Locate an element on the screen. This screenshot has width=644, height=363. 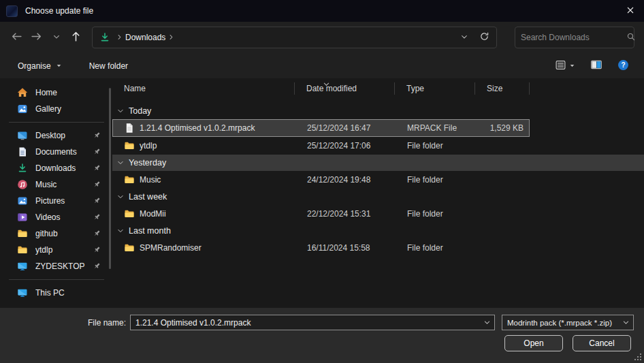
sidebar-item-documents: Documents is located at coordinates (56, 152).